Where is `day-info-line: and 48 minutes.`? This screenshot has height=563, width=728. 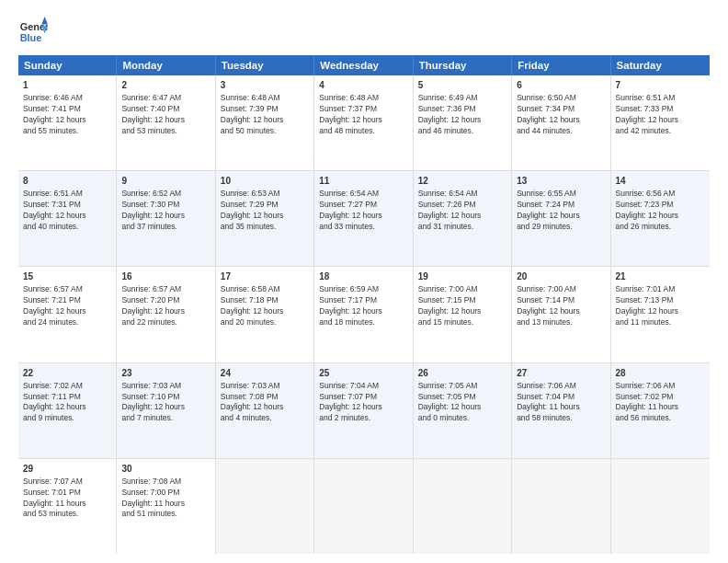 day-info-line: and 48 minutes. is located at coordinates (347, 131).